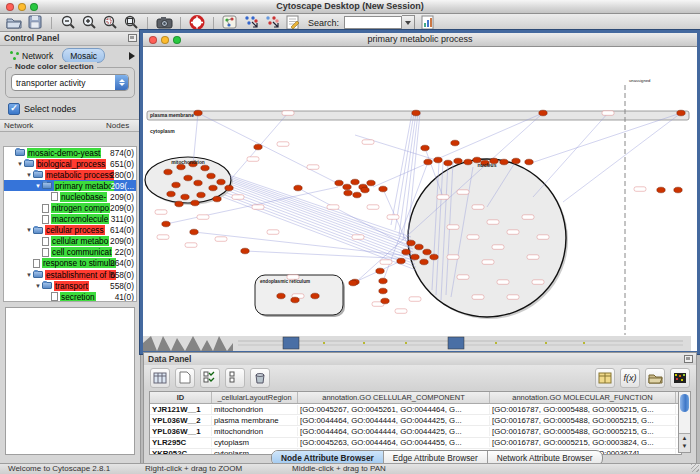 The width and height of the screenshot is (700, 474). I want to click on column-header: annotation.GO MOLECULAR_FUNCTION, so click(583, 398).